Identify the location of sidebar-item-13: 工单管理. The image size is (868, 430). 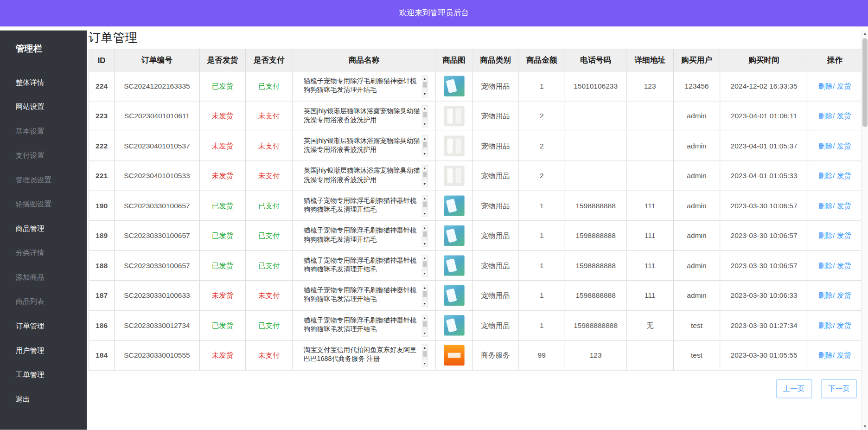
(51, 376).